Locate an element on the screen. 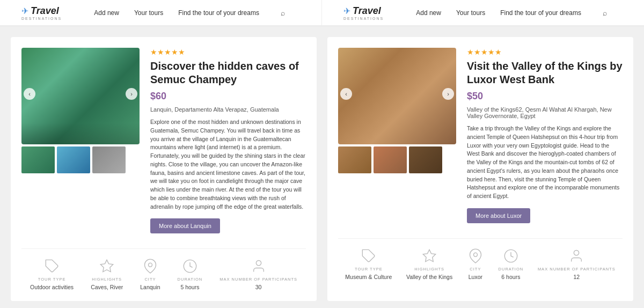 The width and height of the screenshot is (644, 308). thumb-row-luxor is located at coordinates (397, 160).